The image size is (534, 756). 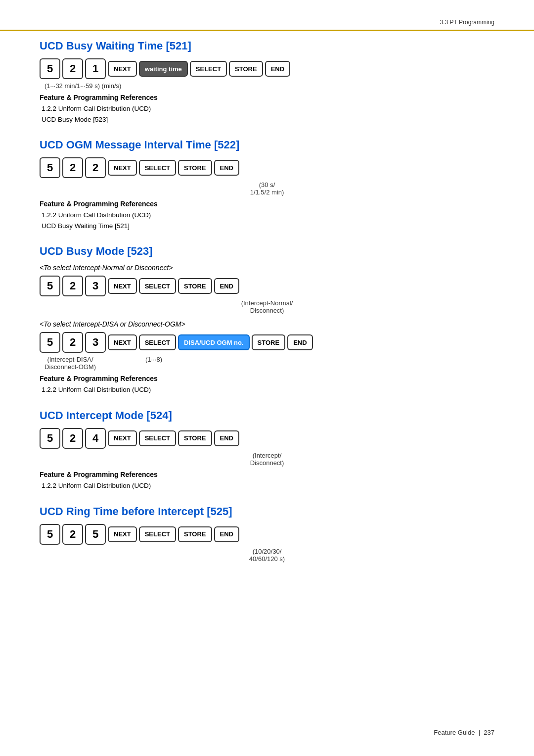 I want to click on key-5-525: 5, so click(x=50, y=534).